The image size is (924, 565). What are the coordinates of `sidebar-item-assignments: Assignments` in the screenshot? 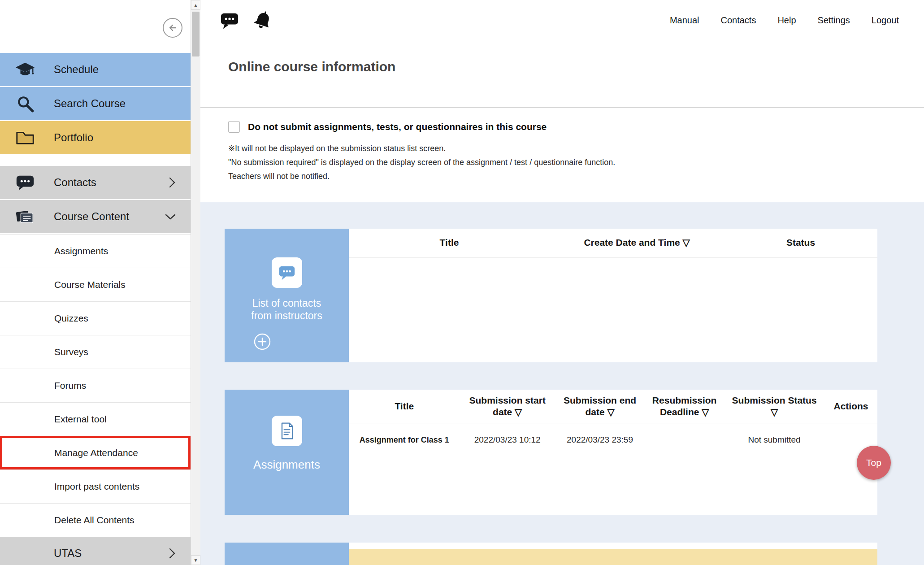 It's located at (95, 251).